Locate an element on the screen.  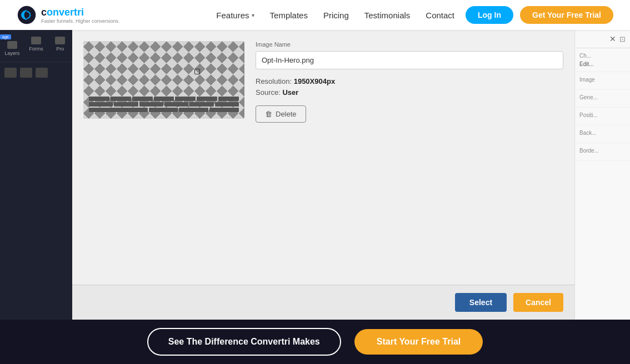
get-free-trial-button: Get Your Free Trial is located at coordinates (567, 15).